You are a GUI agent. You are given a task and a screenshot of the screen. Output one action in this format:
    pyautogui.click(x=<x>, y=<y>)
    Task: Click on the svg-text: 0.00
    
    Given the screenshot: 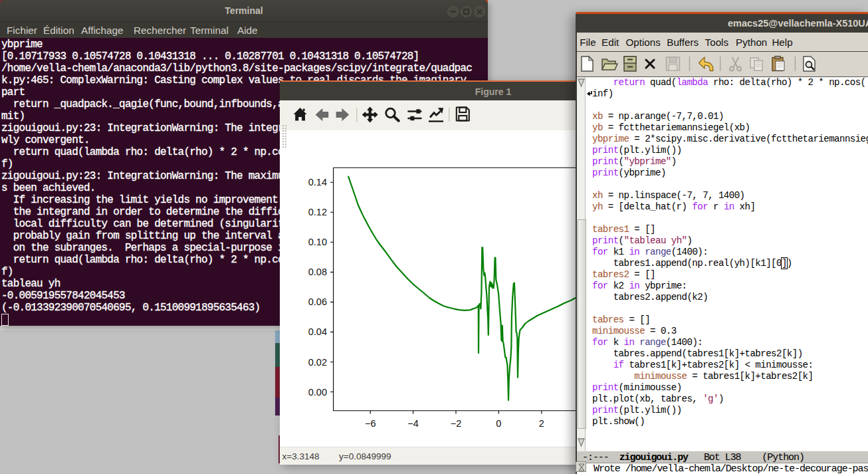 What is the action you would take?
    pyautogui.click(x=318, y=392)
    